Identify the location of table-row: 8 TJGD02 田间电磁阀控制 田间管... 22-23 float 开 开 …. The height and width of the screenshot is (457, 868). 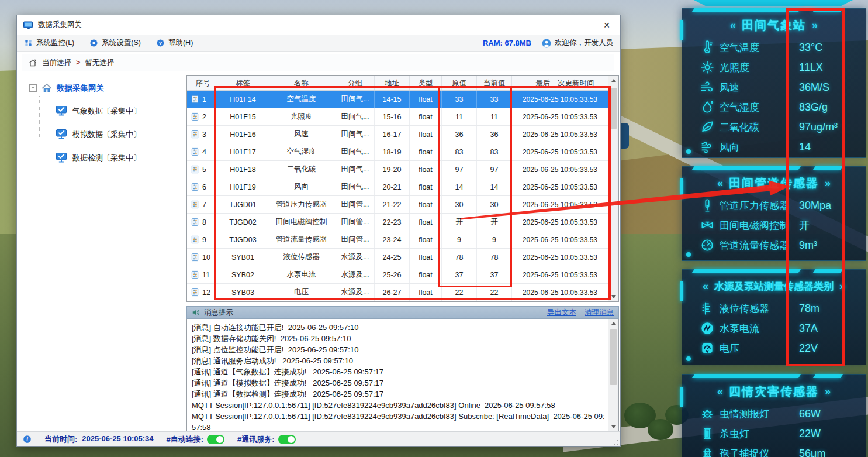
(397, 222).